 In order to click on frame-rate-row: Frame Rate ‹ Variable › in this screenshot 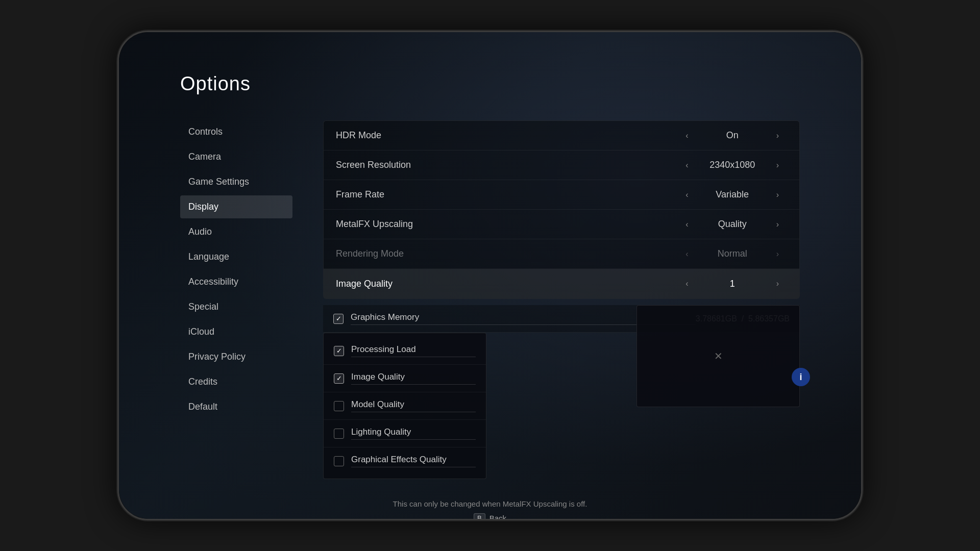, I will do `click(561, 195)`.